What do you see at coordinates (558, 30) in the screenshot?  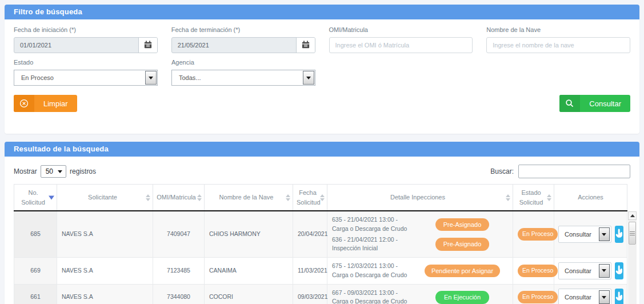 I see `nombre-nave-label: Nombre de la Nave` at bounding box center [558, 30].